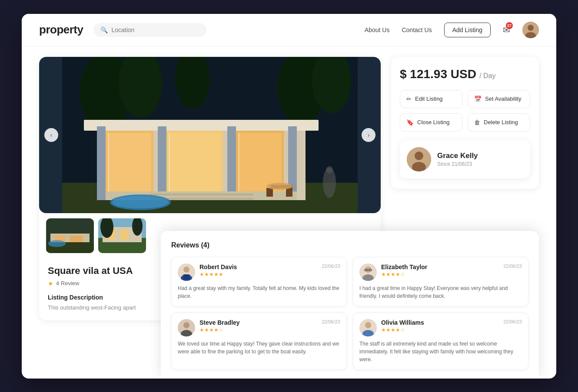 This screenshot has height=392, width=578. I want to click on delete-listing-label: Delete Listing, so click(501, 122).